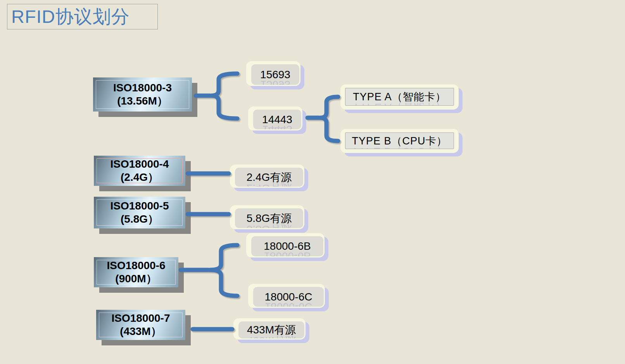 The width and height of the screenshot is (625, 364). I want to click on node-label-line1: ISO18000-3, so click(143, 88).